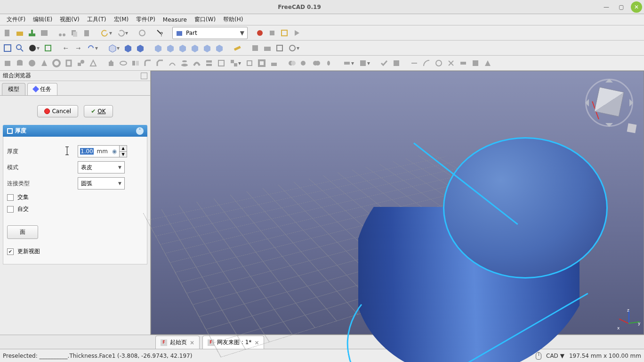 The height and width of the screenshot is (362, 644). What do you see at coordinates (158, 48) in the screenshot?
I see `view1-button` at bounding box center [158, 48].